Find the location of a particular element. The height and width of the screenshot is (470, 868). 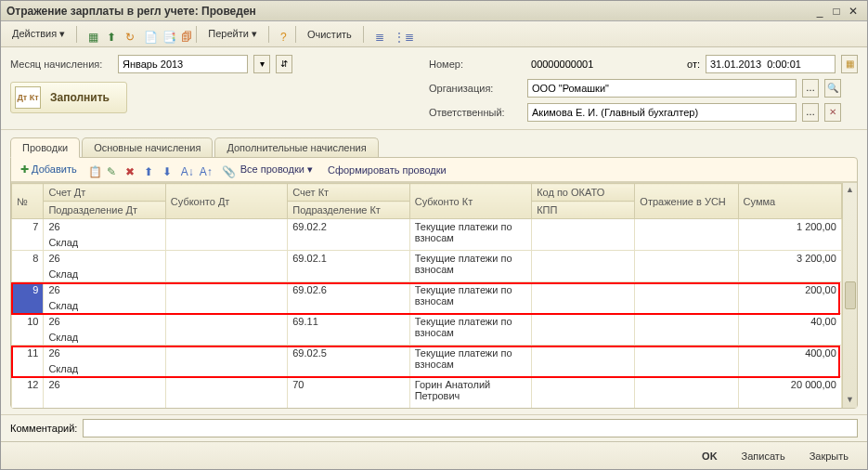

cell-num: 11 is located at coordinates (28, 361).